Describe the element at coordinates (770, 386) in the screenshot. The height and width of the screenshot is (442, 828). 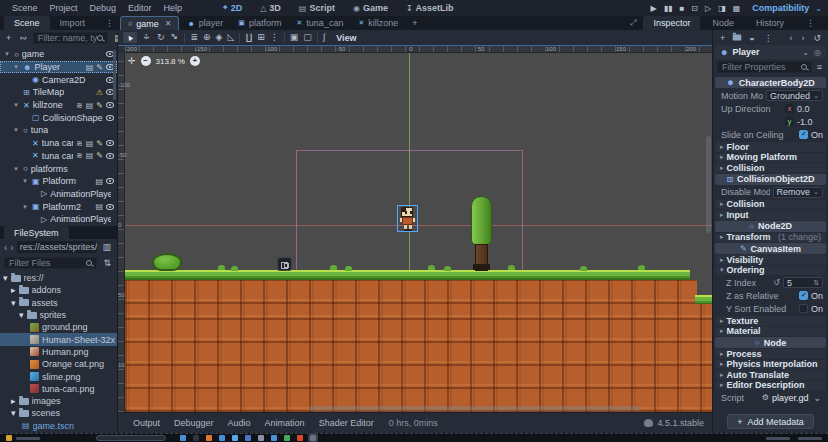
I see `group-editor-description: ▸Editor Description` at that location.